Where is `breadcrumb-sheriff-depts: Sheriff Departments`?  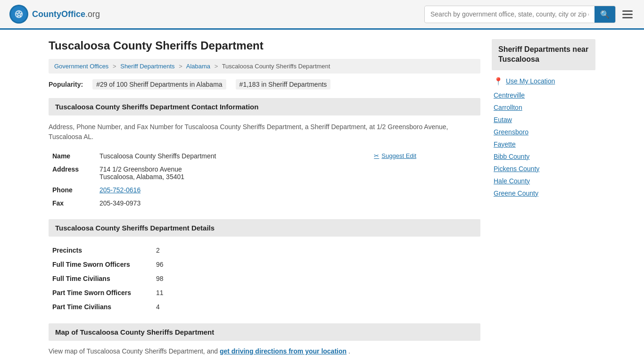
breadcrumb-sheriff-depts: Sheriff Departments is located at coordinates (147, 66).